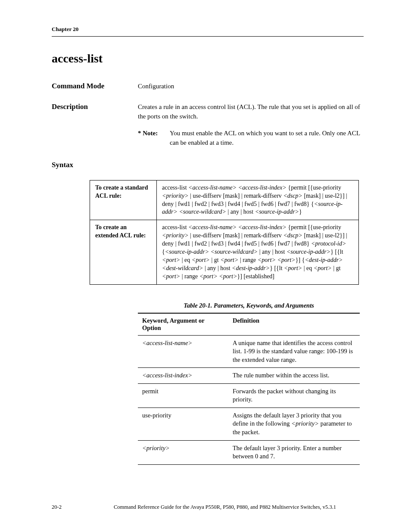  I want to click on note-text: You must enable the ACL on which you wan…, so click(267, 138).